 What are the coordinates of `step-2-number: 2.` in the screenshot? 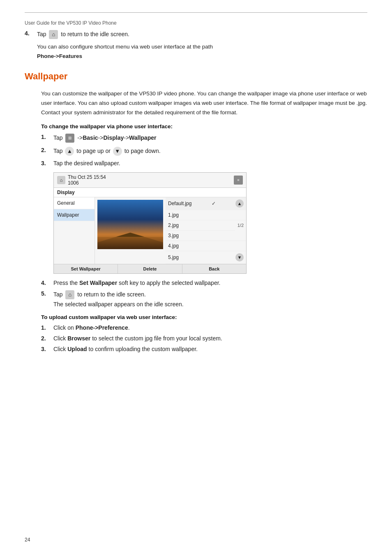 It's located at (47, 150).